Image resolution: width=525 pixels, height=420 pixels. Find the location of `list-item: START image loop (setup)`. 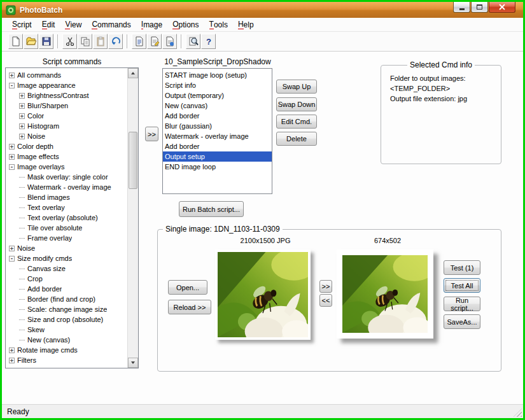

list-item: START image loop (setup) is located at coordinates (218, 75).